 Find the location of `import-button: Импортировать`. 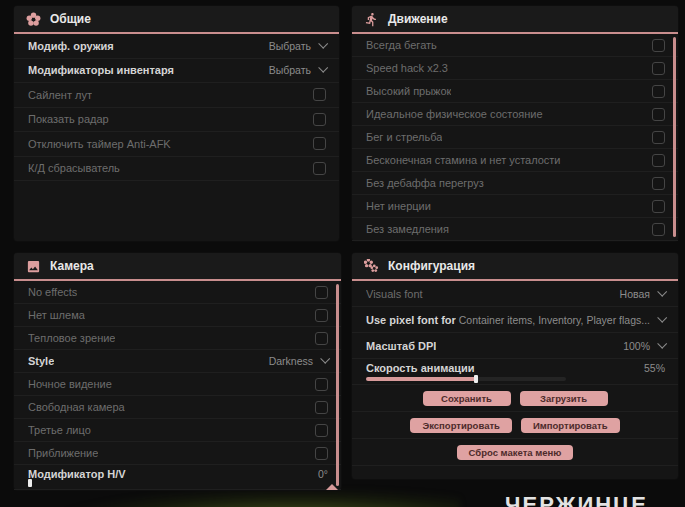

import-button: Импортировать is located at coordinates (570, 426).